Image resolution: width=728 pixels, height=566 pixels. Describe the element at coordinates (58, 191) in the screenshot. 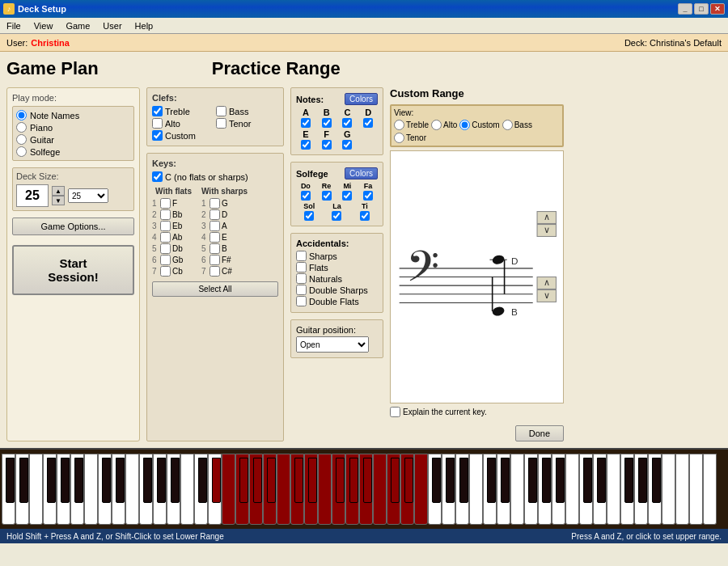

I see `deck-spin-up: ▲` at that location.